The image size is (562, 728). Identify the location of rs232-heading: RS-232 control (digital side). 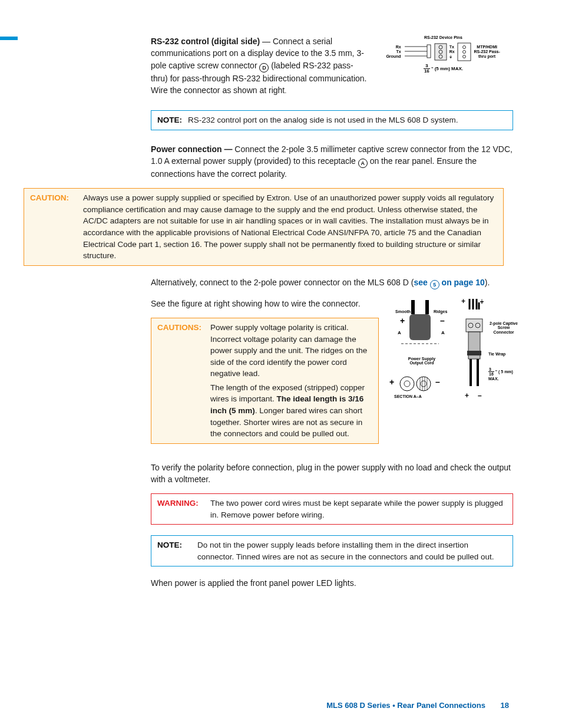
(205, 41).